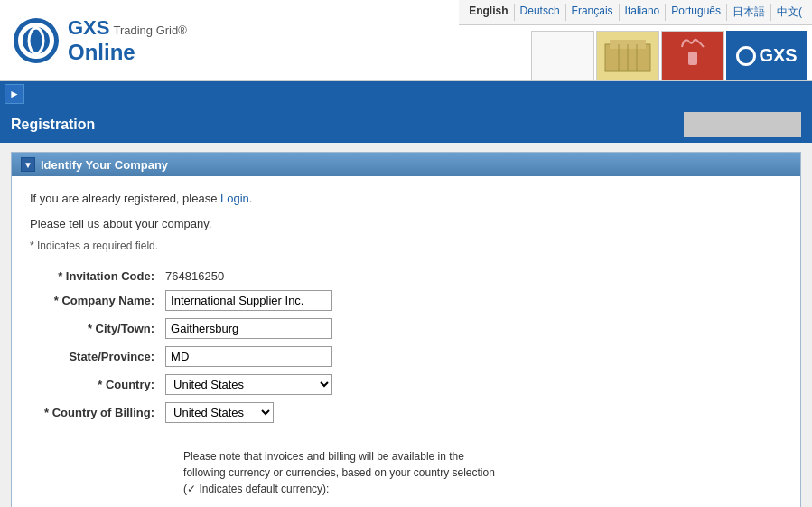  Describe the element at coordinates (99, 356) in the screenshot. I see `state-label: State/Province:` at that location.